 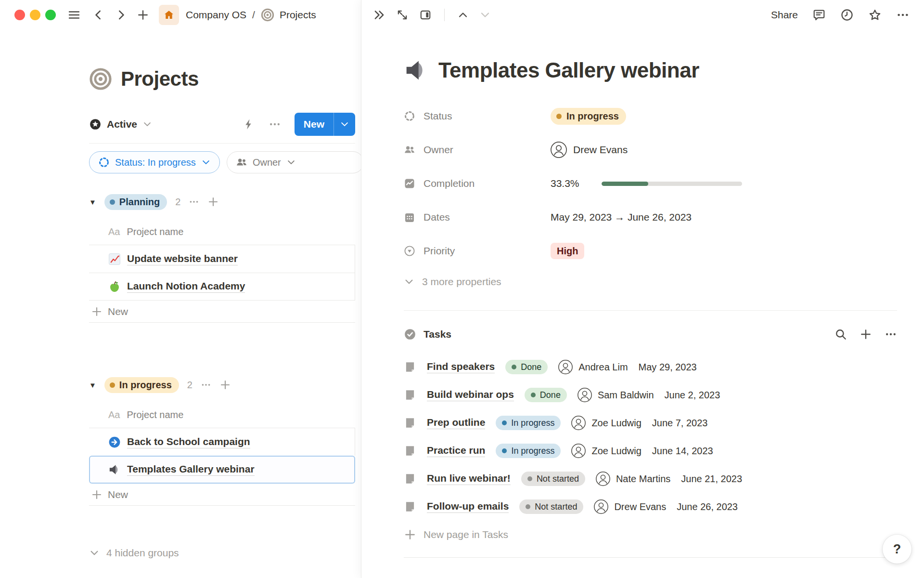 I want to click on breadcrumb-page: Projects, so click(x=298, y=15).